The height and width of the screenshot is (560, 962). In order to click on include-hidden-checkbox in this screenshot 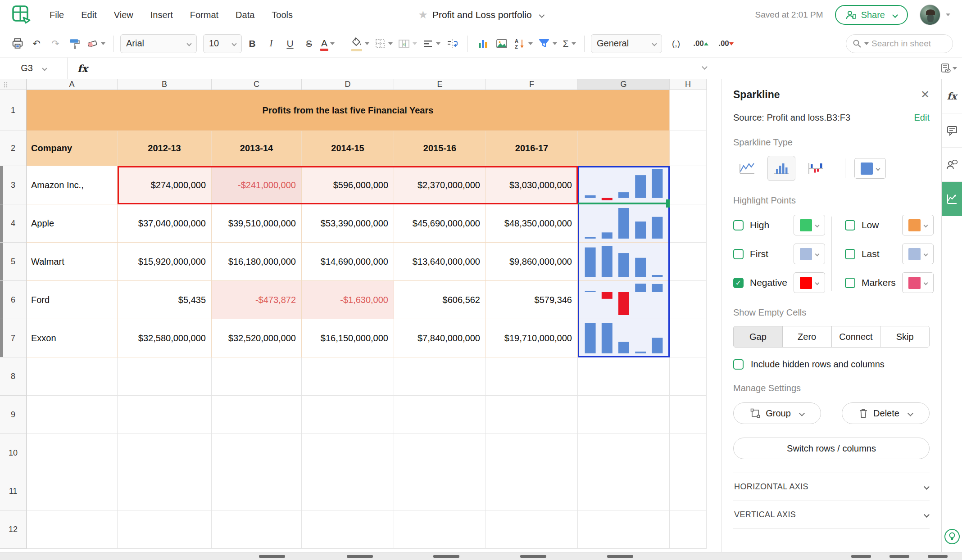, I will do `click(739, 365)`.